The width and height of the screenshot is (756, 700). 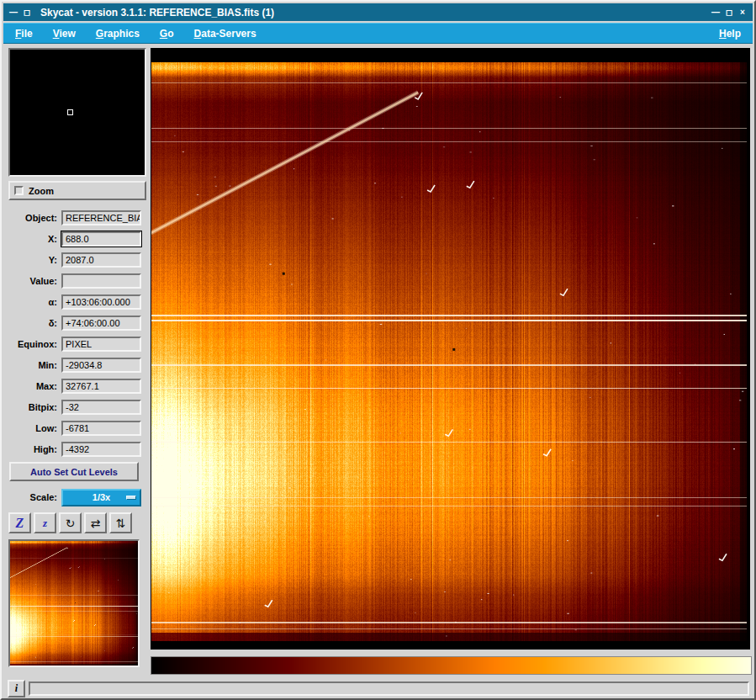 What do you see at coordinates (33, 386) in the screenshot?
I see `max-label: Max:` at bounding box center [33, 386].